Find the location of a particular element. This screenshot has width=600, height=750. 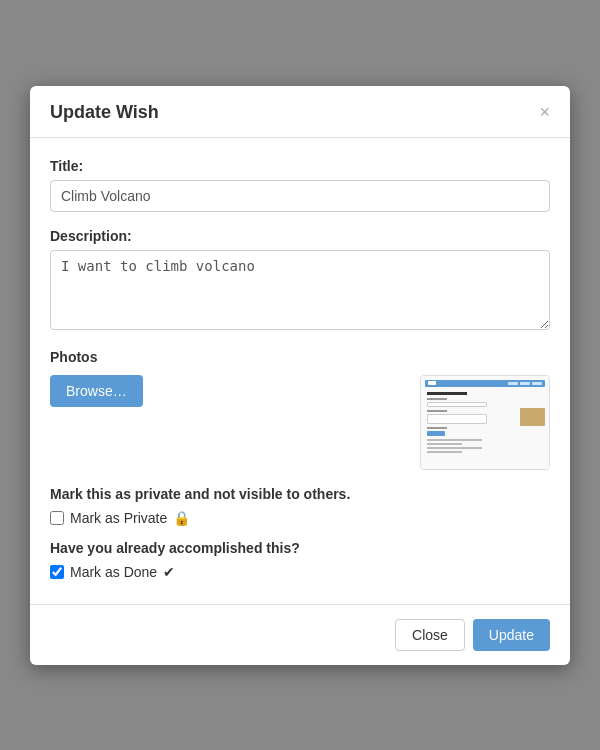

modal-title: Update Wish is located at coordinates (104, 112).